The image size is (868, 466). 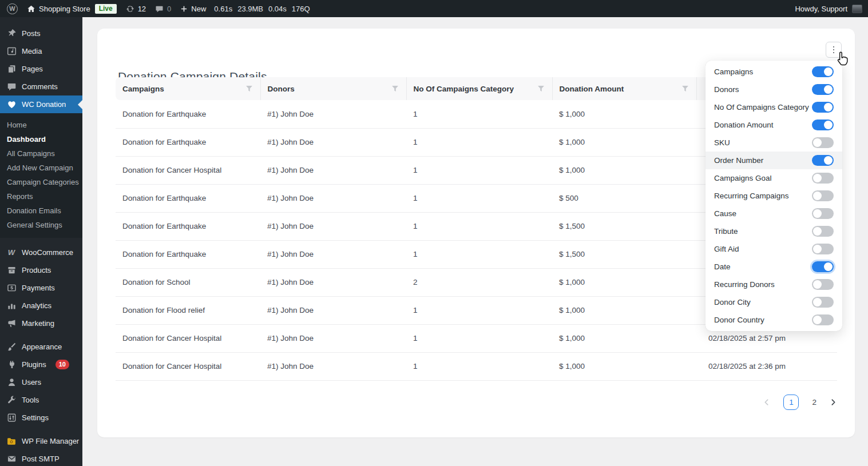 What do you see at coordinates (767, 403) in the screenshot?
I see `prev-page-button` at bounding box center [767, 403].